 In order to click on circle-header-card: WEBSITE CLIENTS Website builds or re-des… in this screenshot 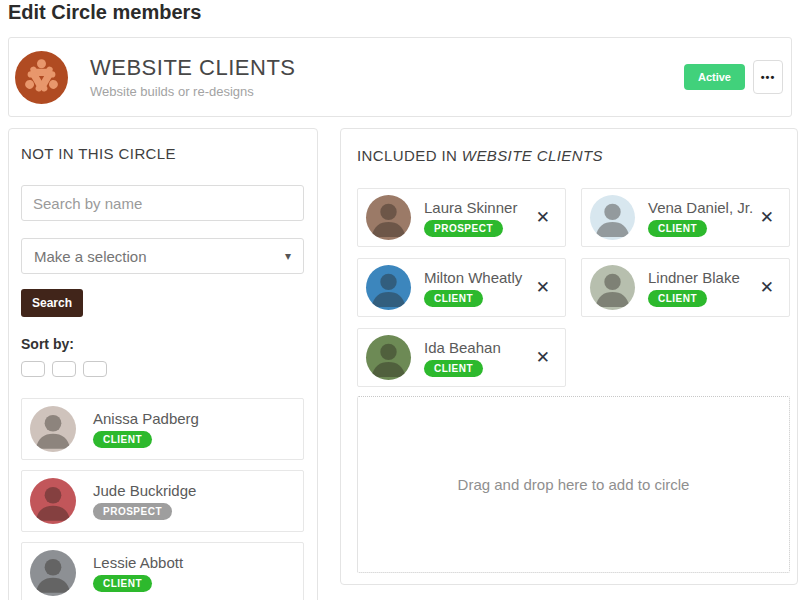, I will do `click(400, 77)`.